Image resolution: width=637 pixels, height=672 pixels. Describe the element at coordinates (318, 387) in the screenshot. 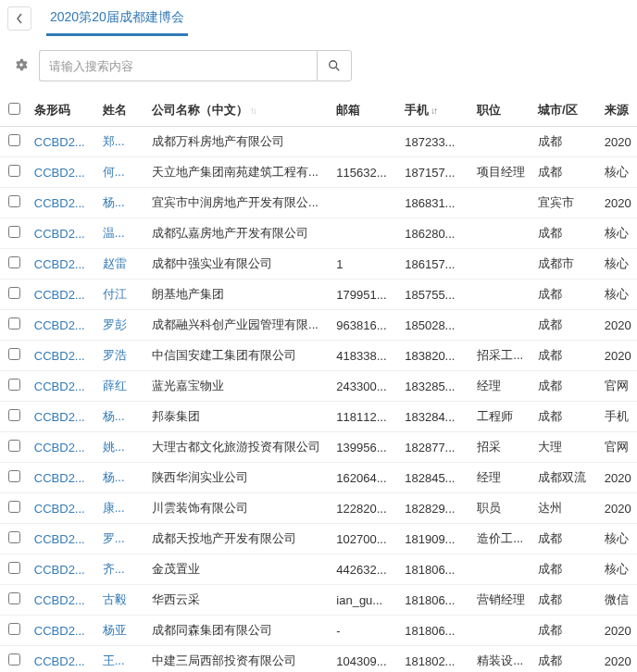

I see `table-row: CCBD2...薛红蓝光嘉宝物业243300...183285...经理成都官网` at that location.